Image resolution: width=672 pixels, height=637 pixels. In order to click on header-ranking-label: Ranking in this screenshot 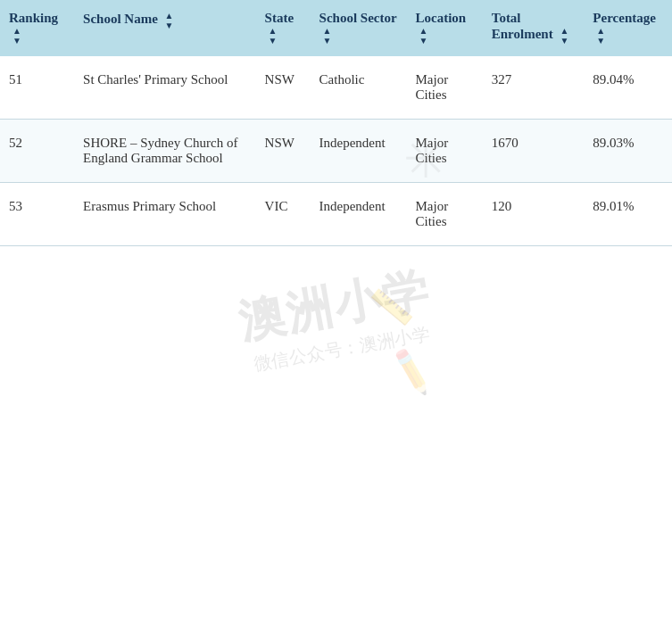, I will do `click(34, 18)`.